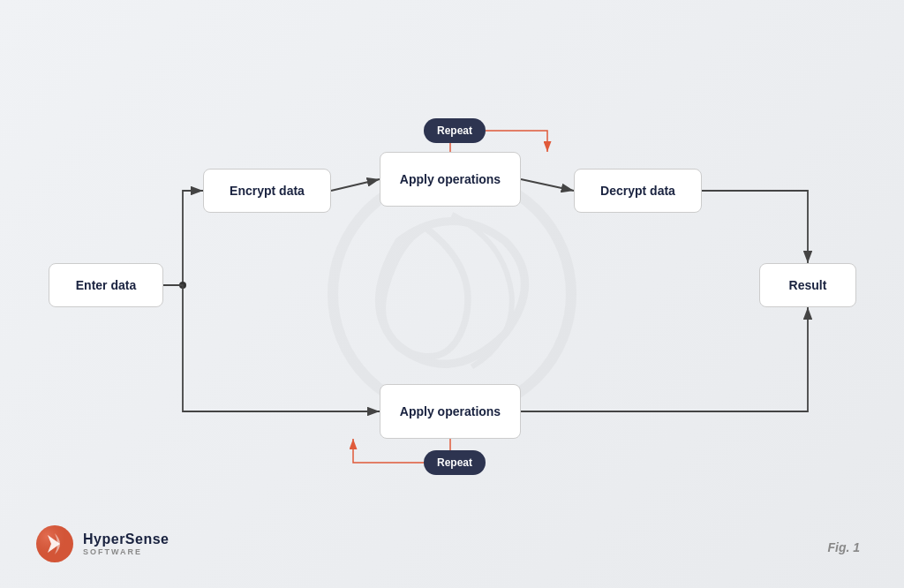 The image size is (904, 588). Describe the element at coordinates (808, 285) in the screenshot. I see `result-box: Result` at that location.